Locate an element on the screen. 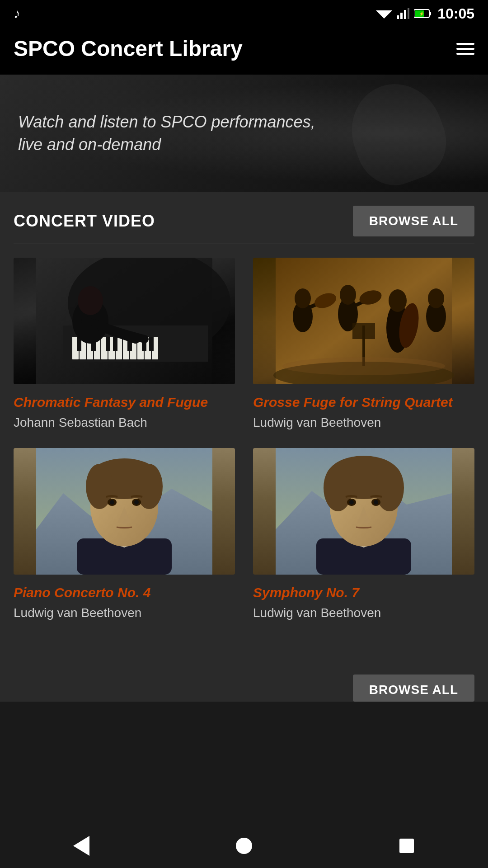 Image resolution: width=488 pixels, height=868 pixels. app-header: SPCO Concert Library is located at coordinates (244, 51).